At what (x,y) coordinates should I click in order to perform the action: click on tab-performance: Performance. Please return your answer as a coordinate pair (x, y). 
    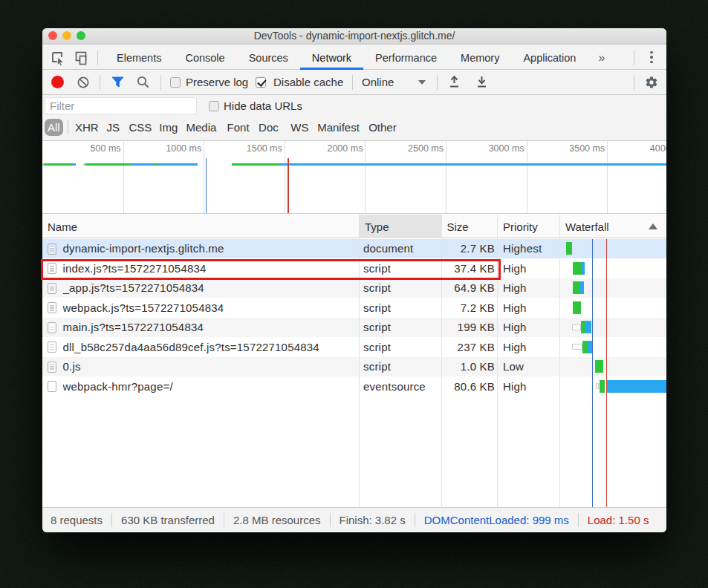
    Looking at the image, I should click on (406, 58).